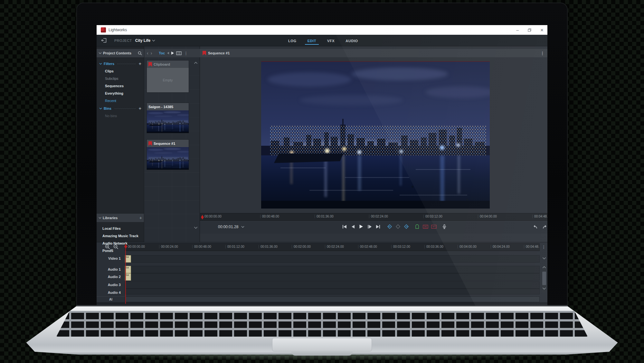 The width and height of the screenshot is (644, 363). What do you see at coordinates (332, 277) in the screenshot?
I see `track-lane-audio2` at bounding box center [332, 277].